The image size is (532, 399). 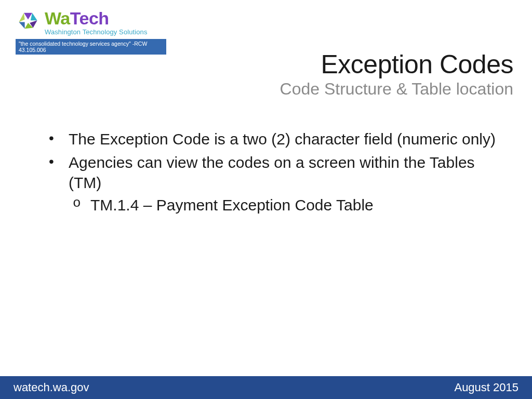 What do you see at coordinates (486, 388) in the screenshot?
I see `footer-date: August 2015` at bounding box center [486, 388].